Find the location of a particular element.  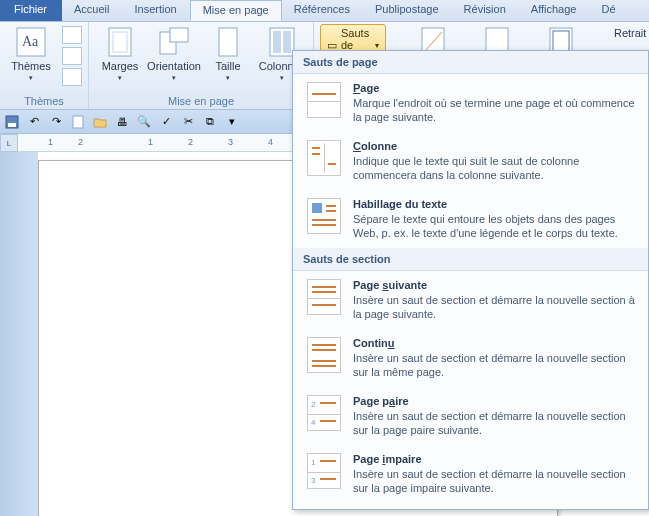

margins-button: Marges▾ is located at coordinates (120, 54).